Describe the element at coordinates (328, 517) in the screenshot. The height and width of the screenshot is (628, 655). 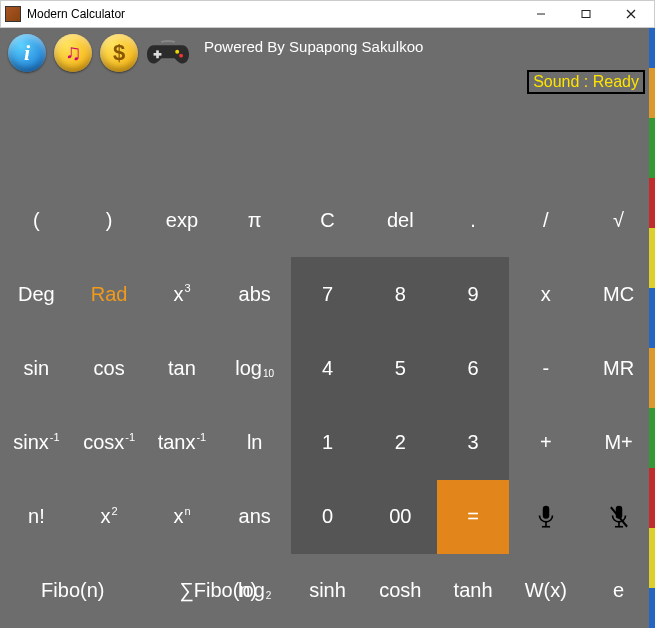
I see `key-0: 0` at that location.